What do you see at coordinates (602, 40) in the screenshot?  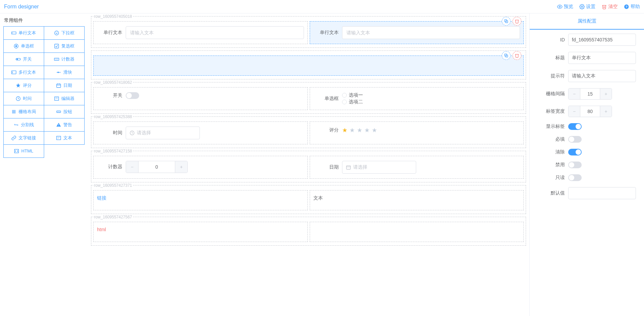 I see `prop-id-input` at bounding box center [602, 40].